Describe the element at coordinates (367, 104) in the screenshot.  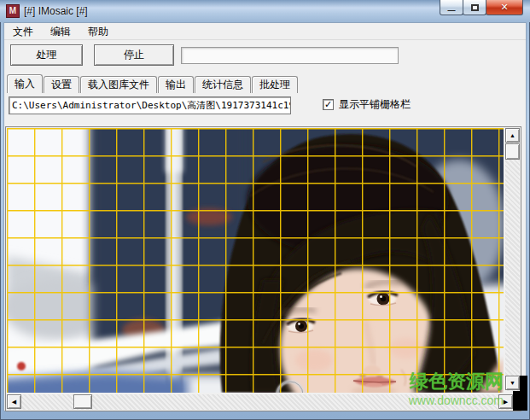
I see `show-grid-checkbox: ✓ 显示平铺栅格栏` at that location.